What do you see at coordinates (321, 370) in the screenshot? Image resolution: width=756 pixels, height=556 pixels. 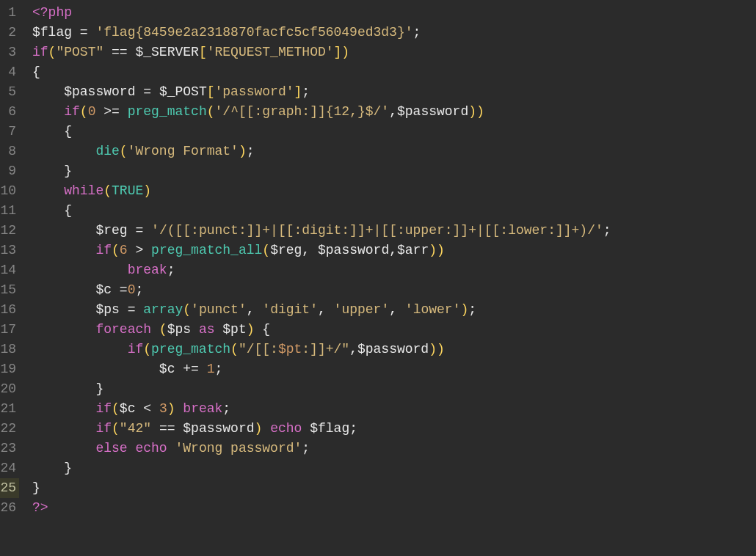 I see `code-line: $c += 1;` at bounding box center [321, 370].